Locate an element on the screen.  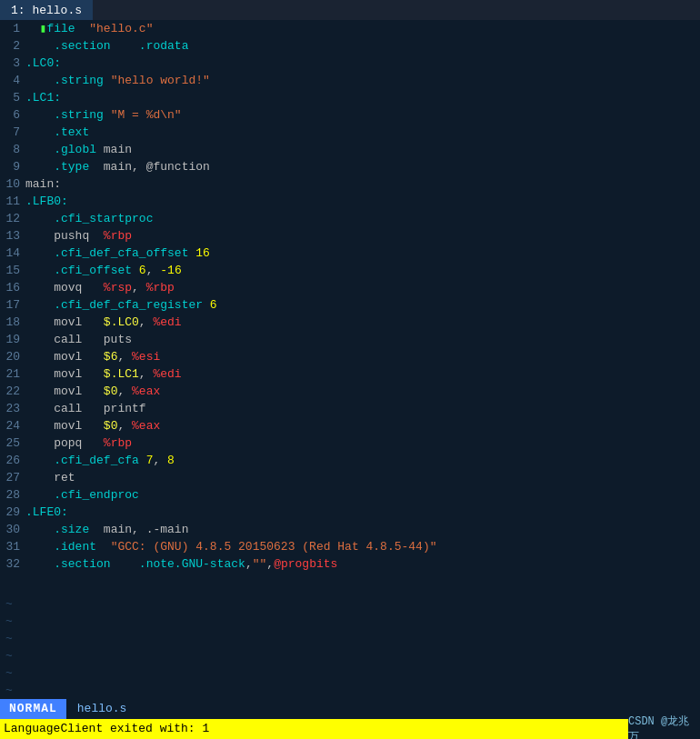
token-reg: %edi is located at coordinates (167, 322).